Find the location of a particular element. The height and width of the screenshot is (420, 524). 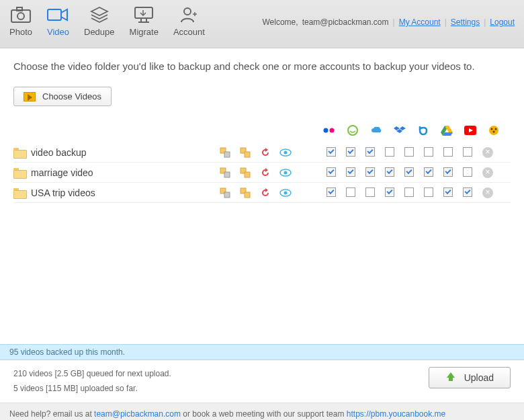

welcome-text: Welcome, is located at coordinates (279, 22).